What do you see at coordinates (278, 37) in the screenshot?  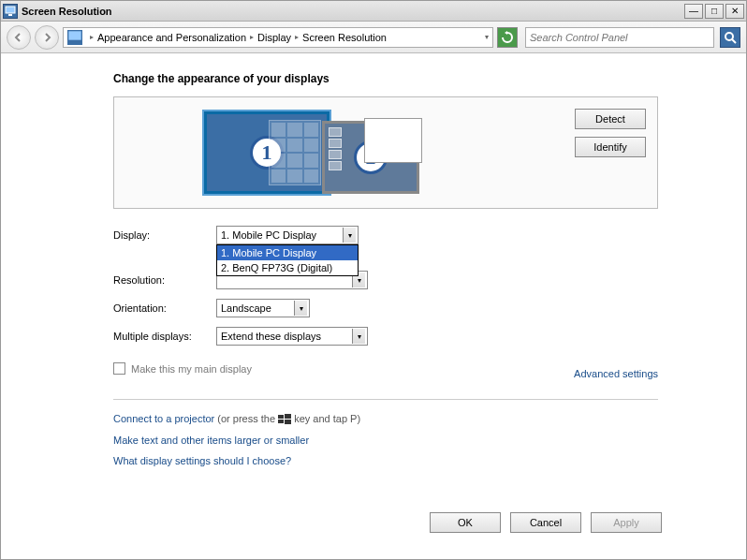 I see `breadcrumb: ▸ Appearance and Personalization ▸ Displ…` at bounding box center [278, 37].